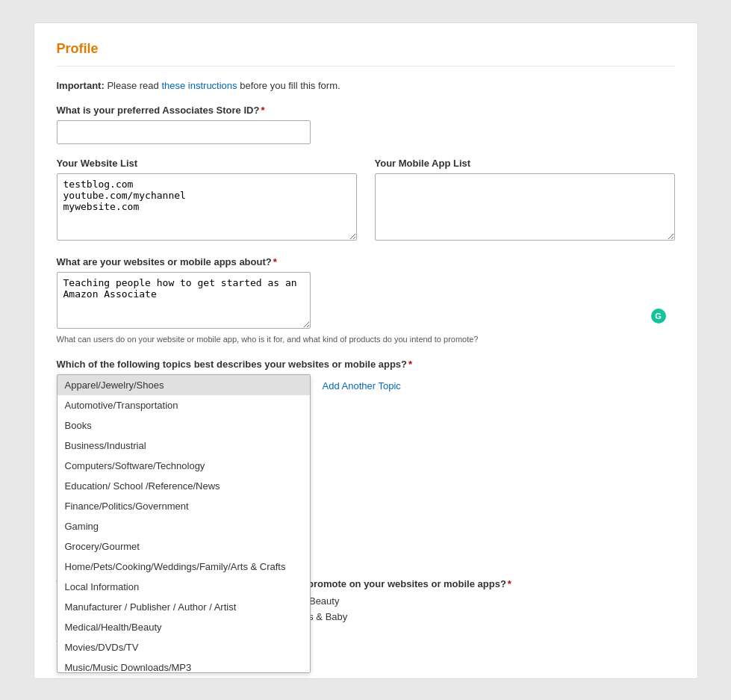 The height and width of the screenshot is (700, 731). Describe the element at coordinates (366, 375) in the screenshot. I see `topics-section: Which of the following topics best descr…` at that location.